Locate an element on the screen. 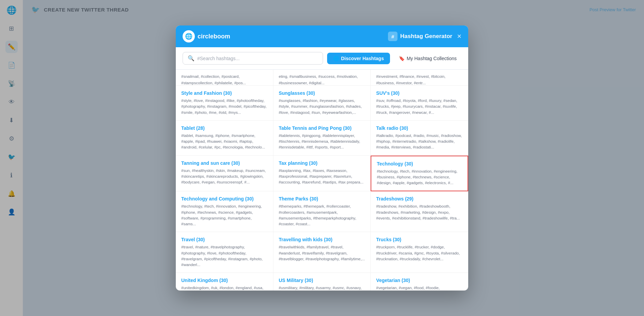  hashtag-card: Talk radio (30)#talkradio, #podcast, #ra… is located at coordinates (420, 138).